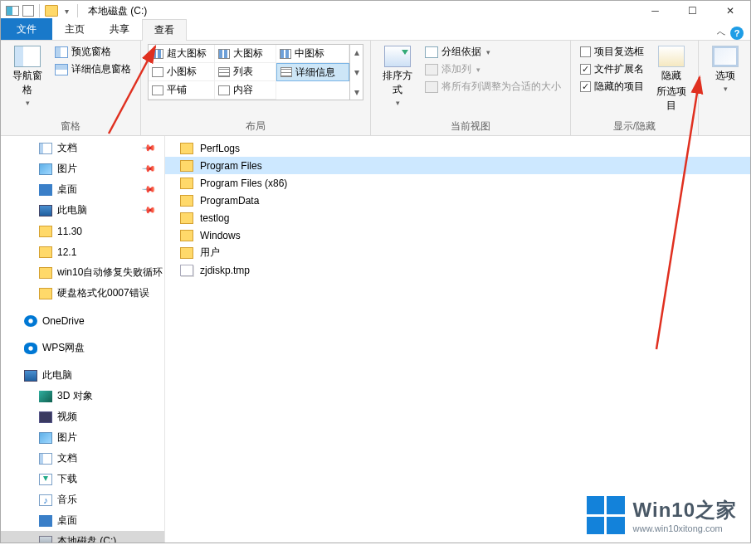 This screenshot has height=545, width=756. I want to click on preview-pane-button: 预览窗格, so click(93, 51).